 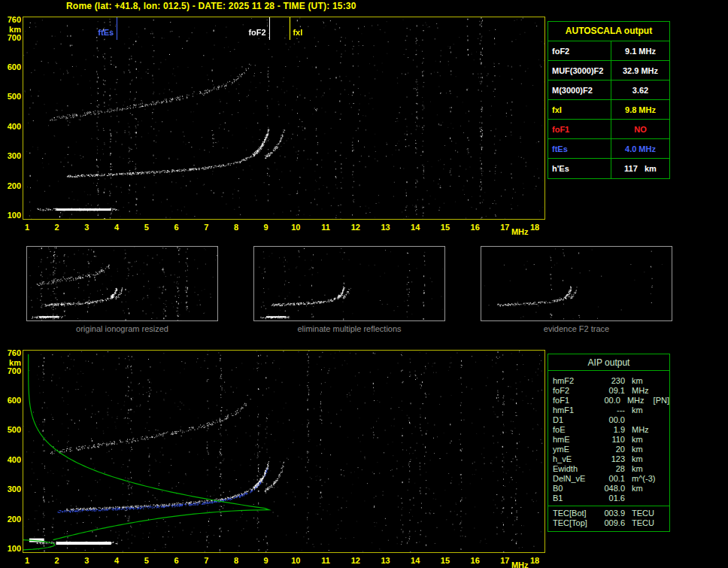 What do you see at coordinates (610, 411) in the screenshot?
I see `aip-row-value: ---` at bounding box center [610, 411].